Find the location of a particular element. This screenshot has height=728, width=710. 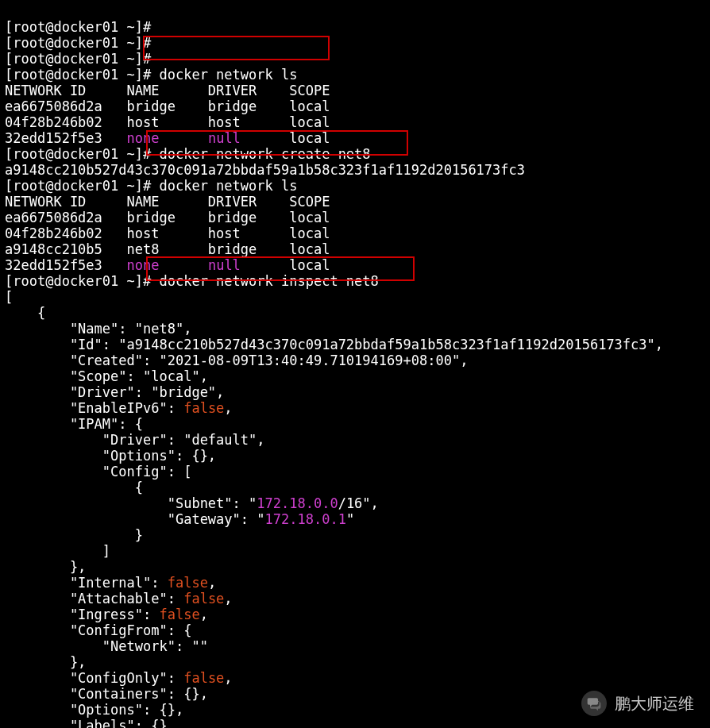

json-line: "Internal": false, is located at coordinates (110, 583).